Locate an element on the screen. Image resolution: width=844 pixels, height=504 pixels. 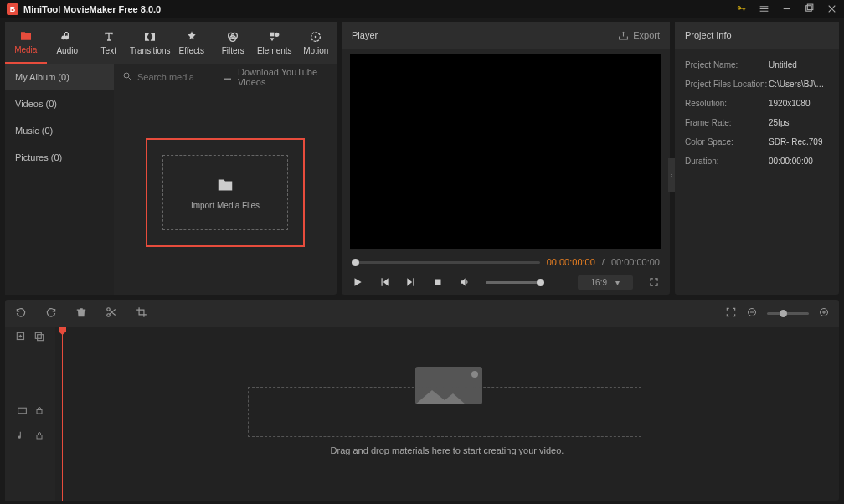
zoom-out-button is located at coordinates (752, 313).